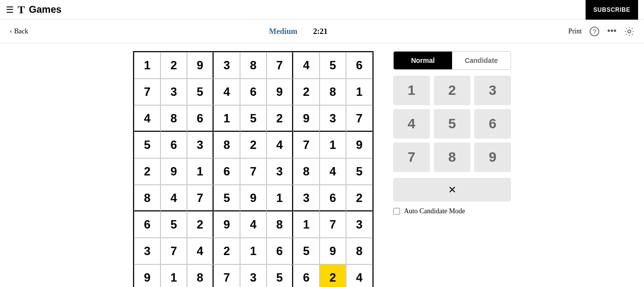  I want to click on num-pad-9-button: 9, so click(493, 157).